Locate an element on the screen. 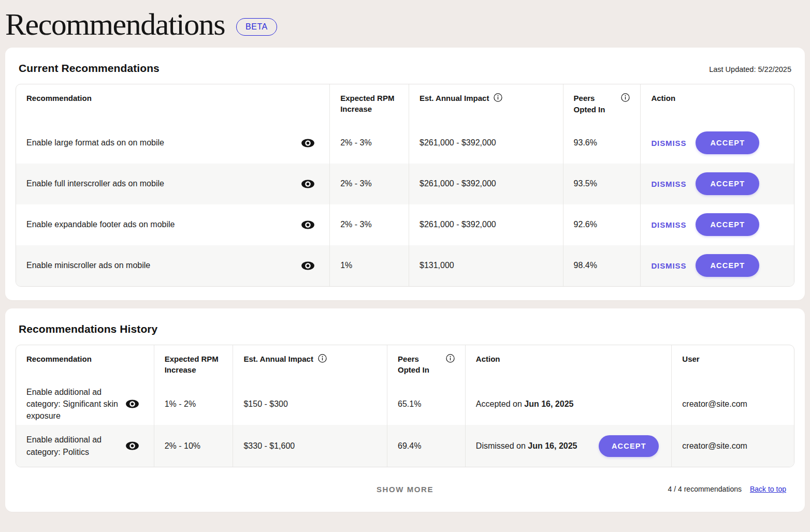 Image resolution: width=810 pixels, height=532 pixels. rpm-cell: 1% - 2% is located at coordinates (194, 404).